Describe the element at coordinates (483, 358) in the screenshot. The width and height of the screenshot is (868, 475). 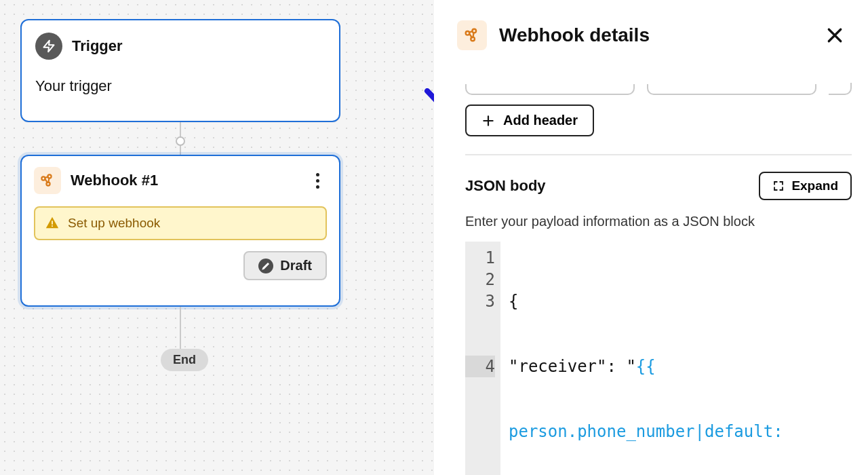
I see `editor-gutter: 1234` at that location.